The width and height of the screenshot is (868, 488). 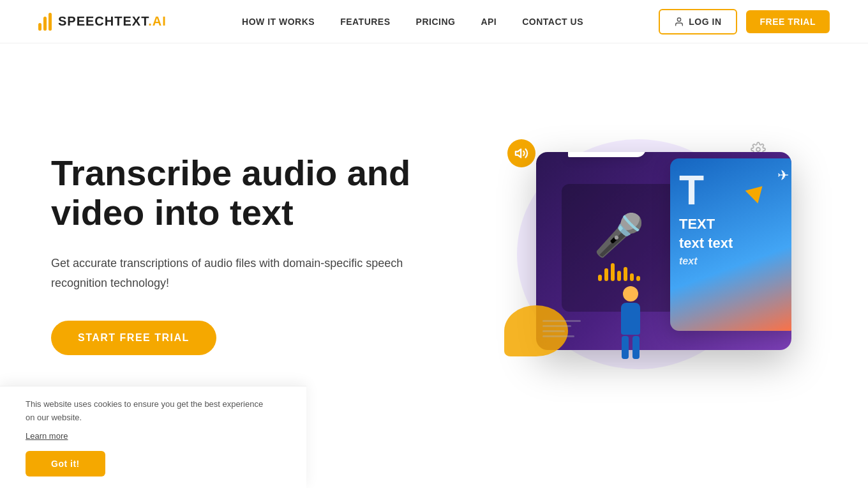 What do you see at coordinates (436, 22) in the screenshot?
I see `nav-link-pricing: PRICING` at bounding box center [436, 22].